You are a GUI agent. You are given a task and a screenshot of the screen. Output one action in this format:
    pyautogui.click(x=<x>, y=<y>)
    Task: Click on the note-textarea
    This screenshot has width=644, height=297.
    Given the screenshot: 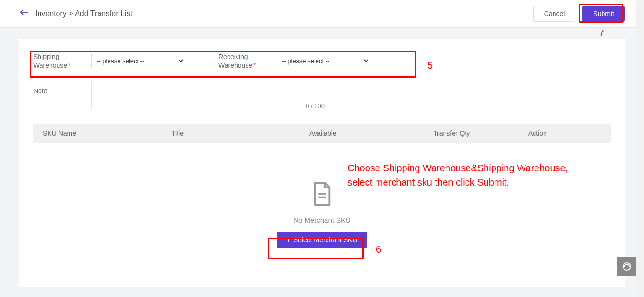 What is the action you would take?
    pyautogui.click(x=210, y=96)
    